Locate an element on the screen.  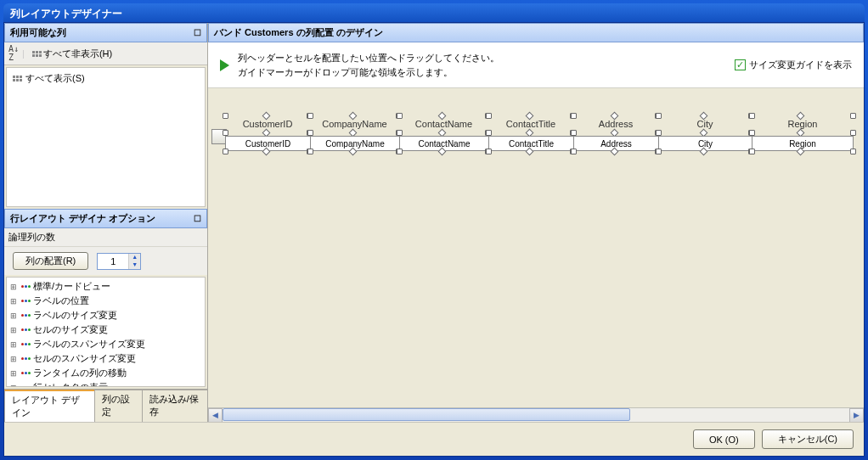
options-tree: ⊞標準/カードビュー ⊞ラベルの位置 ⊞ラベルのサイズ変更 ⊞セルのサイズ変更 … is located at coordinates (105, 332).